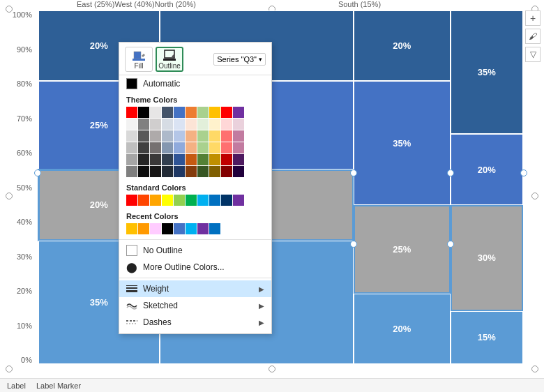 This screenshot has height=392, width=544. Describe the element at coordinates (533, 18) in the screenshot. I see `add-button: +` at that location.